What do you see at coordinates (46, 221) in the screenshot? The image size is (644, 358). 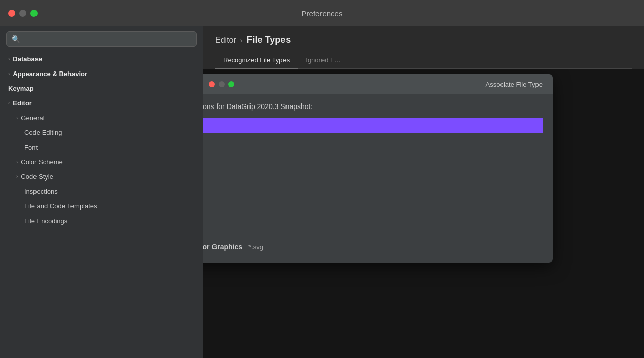 I see `sidebar-item-label: File Encodings` at bounding box center [46, 221].